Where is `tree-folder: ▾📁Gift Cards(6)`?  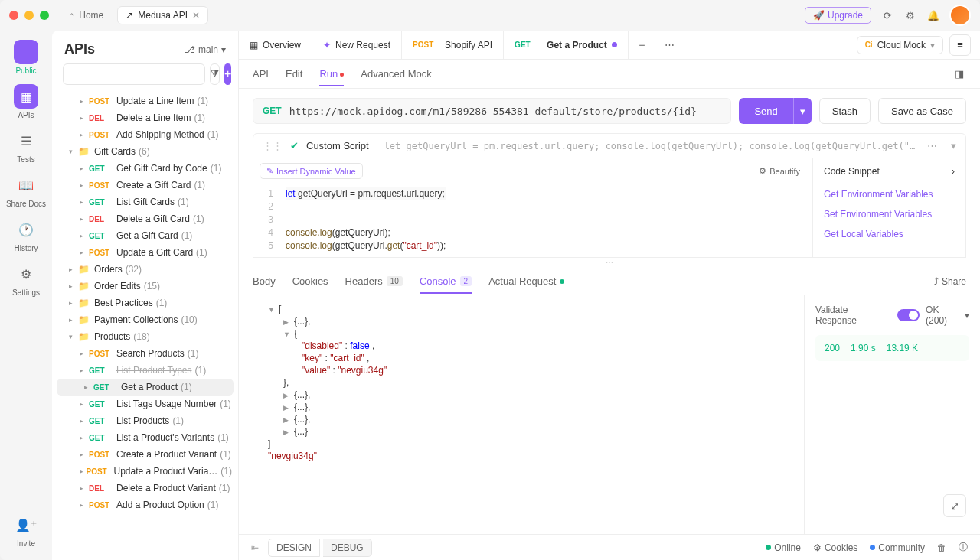
tree-folder: ▾📁Gift Cards(6) is located at coordinates (145, 151).